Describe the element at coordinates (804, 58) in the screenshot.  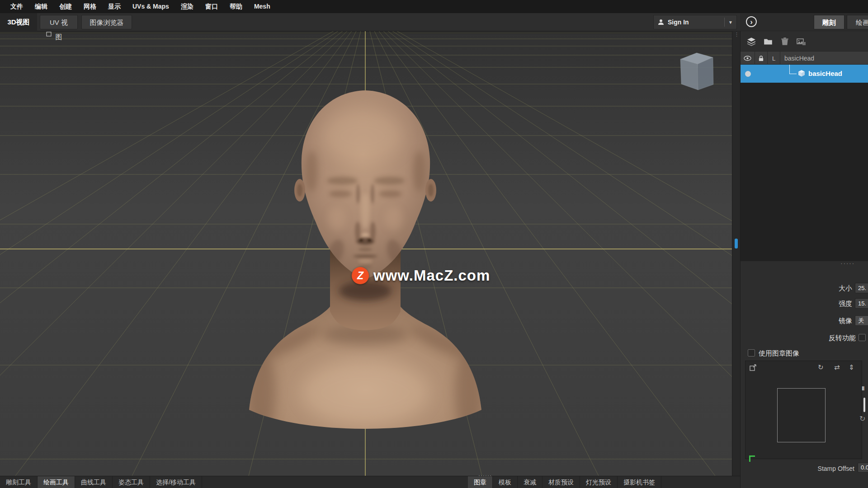
I see `layer-list-header: L basicHead` at that location.